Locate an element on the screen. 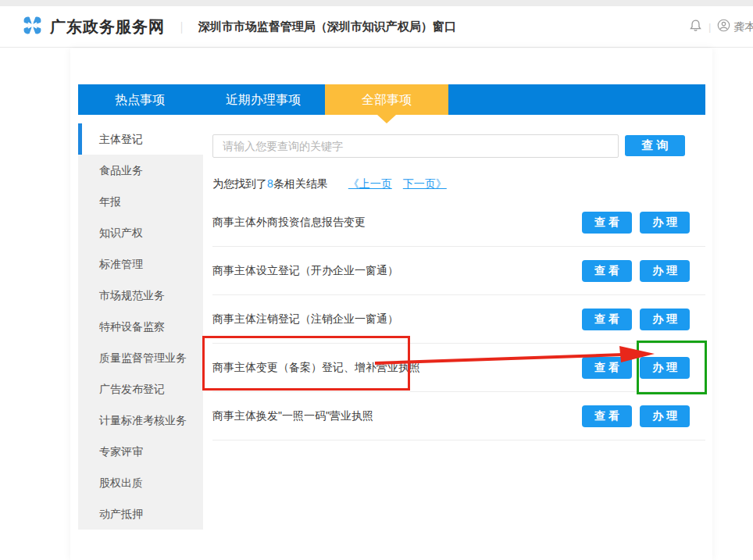 This screenshot has height=560, width=753. tab-label: 全部事项 is located at coordinates (387, 100).